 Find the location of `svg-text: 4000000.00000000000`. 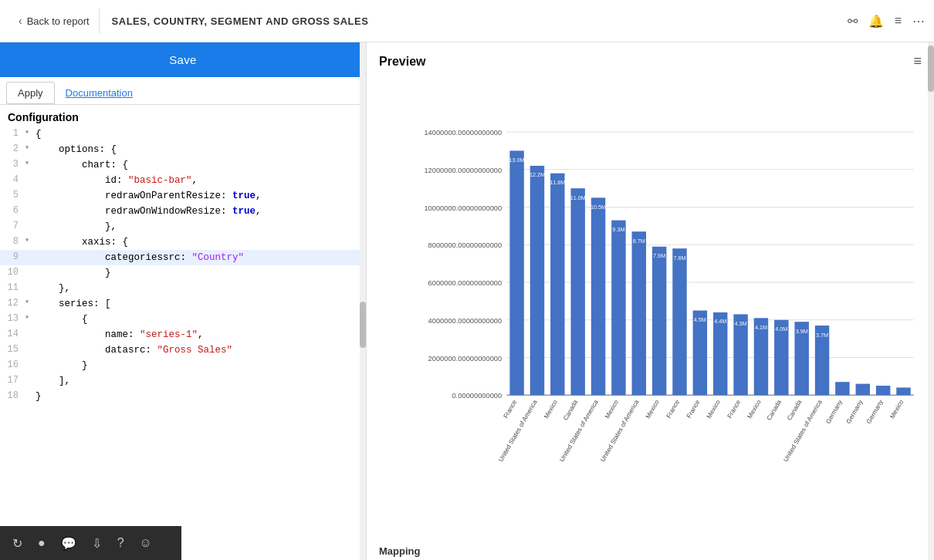

svg-text: 4000000.00000000000 is located at coordinates (465, 321).